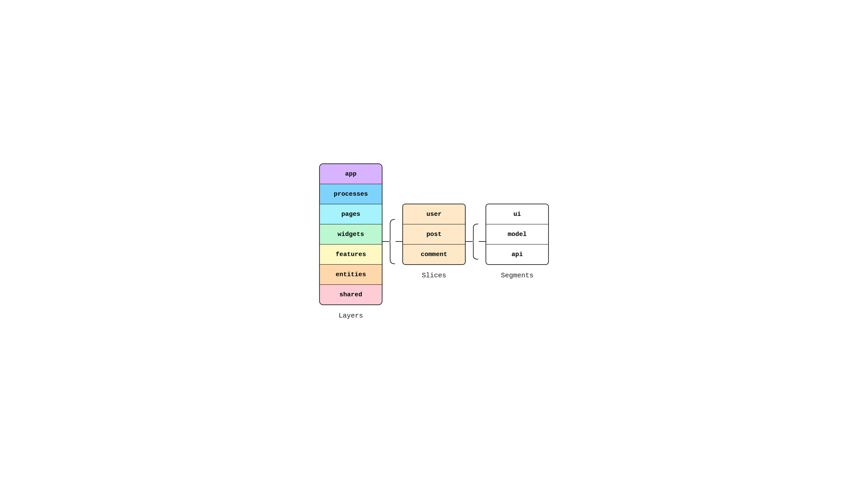 Image resolution: width=868 pixels, height=483 pixels. I want to click on left-brace-icon, so click(392, 242).